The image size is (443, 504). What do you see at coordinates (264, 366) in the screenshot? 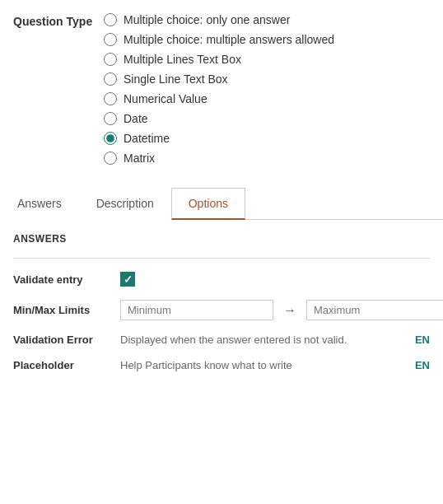
I see `placeholder-text: Help Participants know what to write` at bounding box center [264, 366].